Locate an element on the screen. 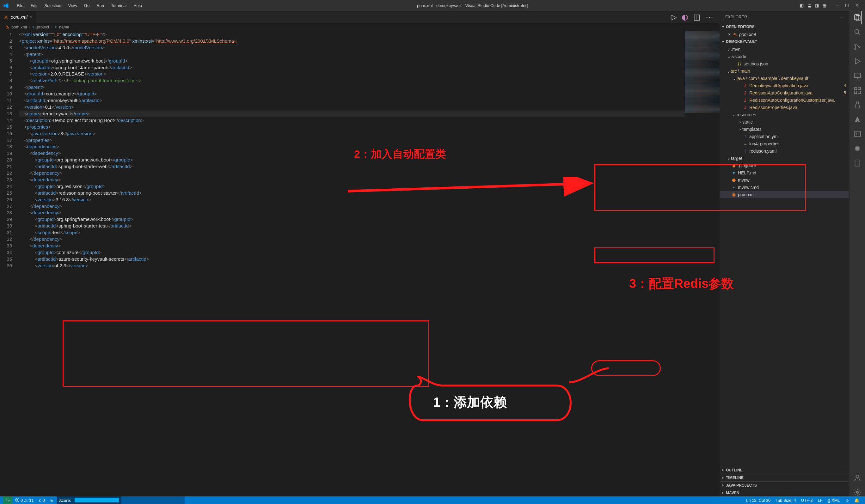  encoding: UTF-8 is located at coordinates (807, 500).